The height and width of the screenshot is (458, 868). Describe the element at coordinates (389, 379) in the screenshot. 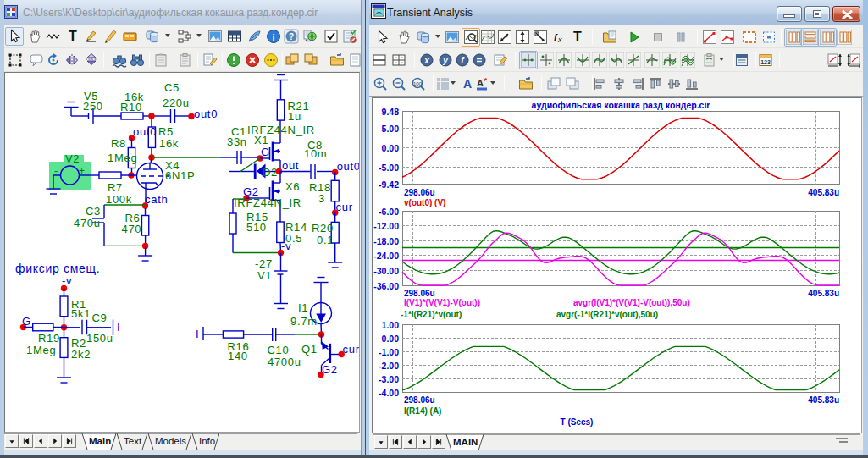

I see `svg-text: -3.00` at that location.